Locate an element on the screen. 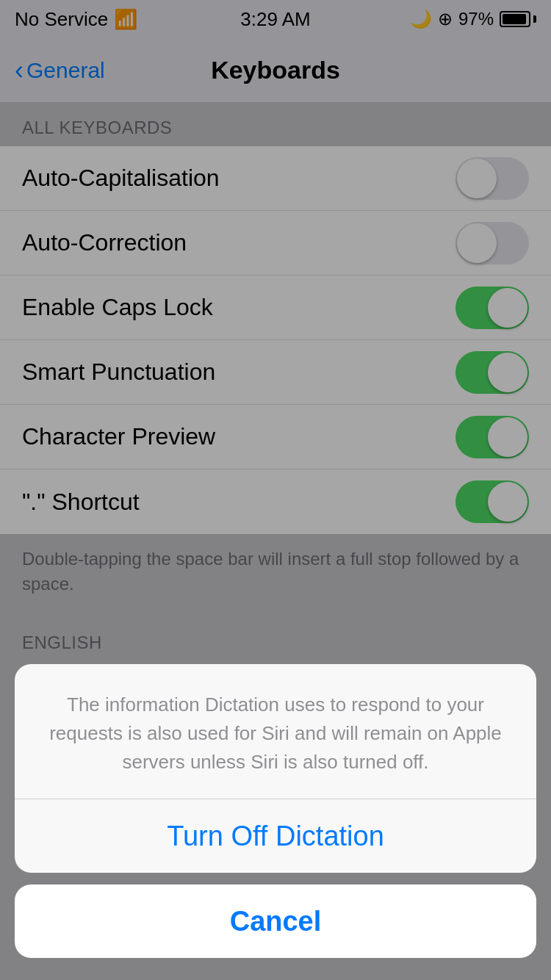 The width and height of the screenshot is (551, 980). turn-off-dictation-button: Turn Off Dictation is located at coordinates (276, 836).